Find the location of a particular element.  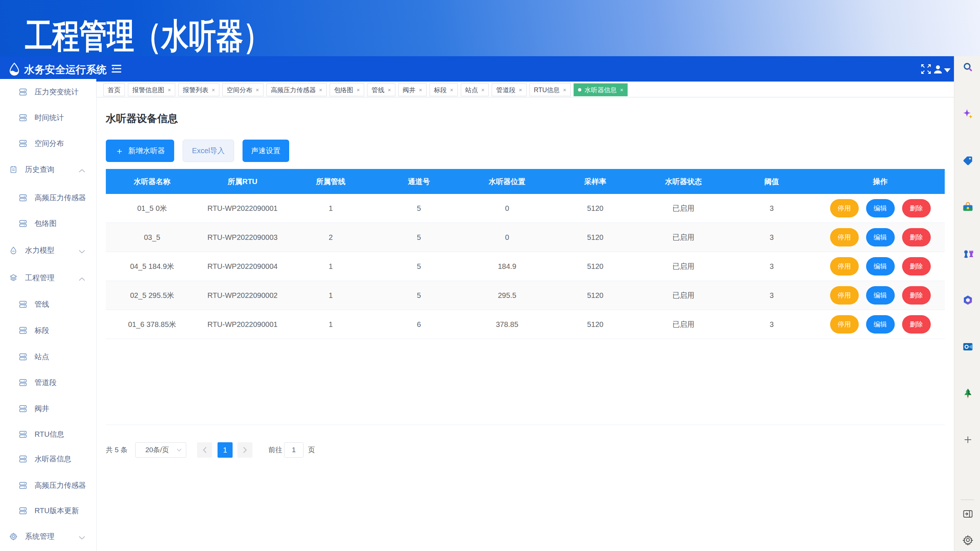

tab-13: 水听器信息× is located at coordinates (601, 90).